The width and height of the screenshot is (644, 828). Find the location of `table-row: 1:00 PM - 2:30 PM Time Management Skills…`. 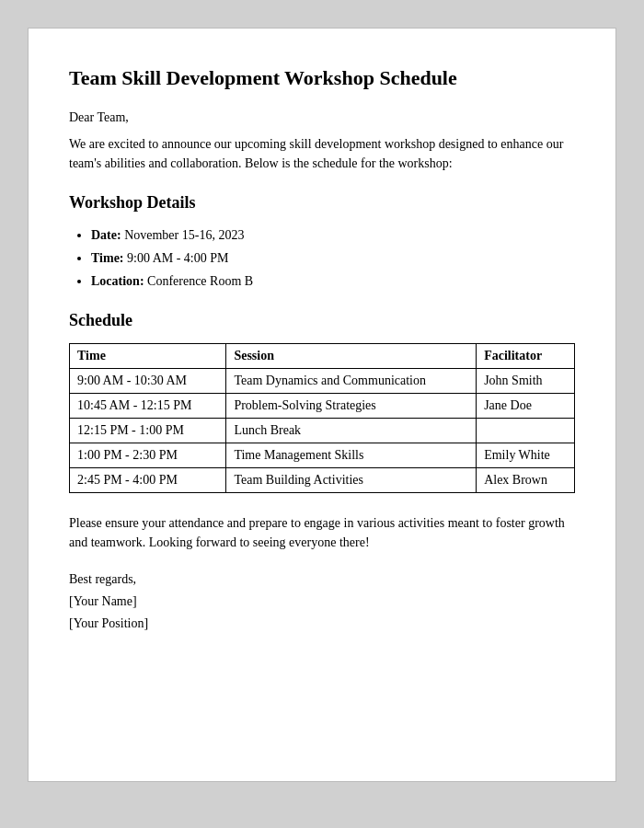

table-row: 1:00 PM - 2:30 PM Time Management Skills… is located at coordinates (322, 456).